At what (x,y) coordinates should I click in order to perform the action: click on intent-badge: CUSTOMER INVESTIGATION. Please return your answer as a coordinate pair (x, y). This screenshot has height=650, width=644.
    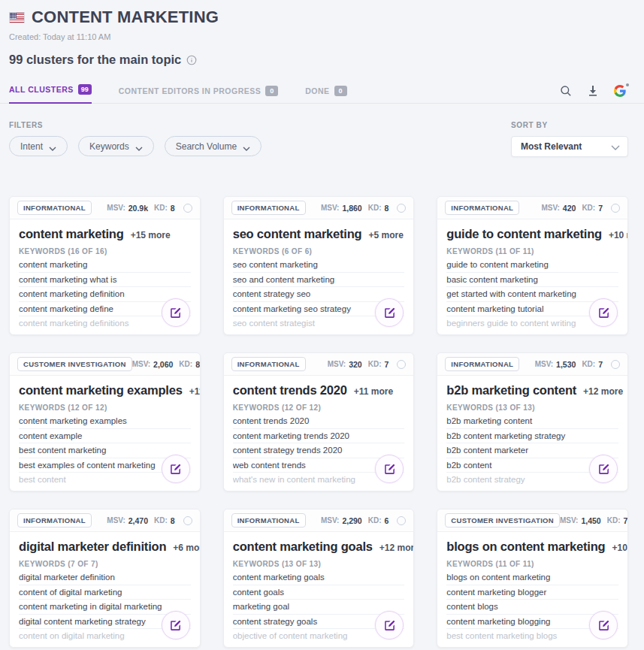
    Looking at the image, I should click on (75, 364).